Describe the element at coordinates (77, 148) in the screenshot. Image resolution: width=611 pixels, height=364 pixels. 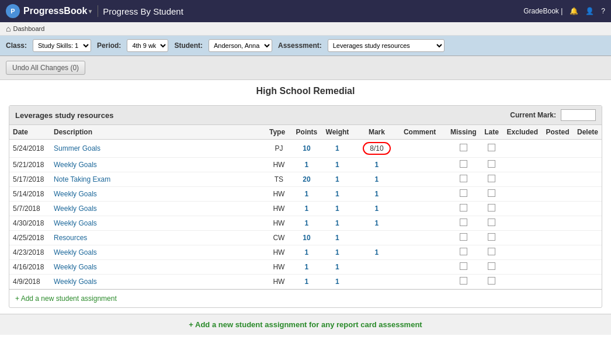
I see `description-link: Summer Goals` at that location.